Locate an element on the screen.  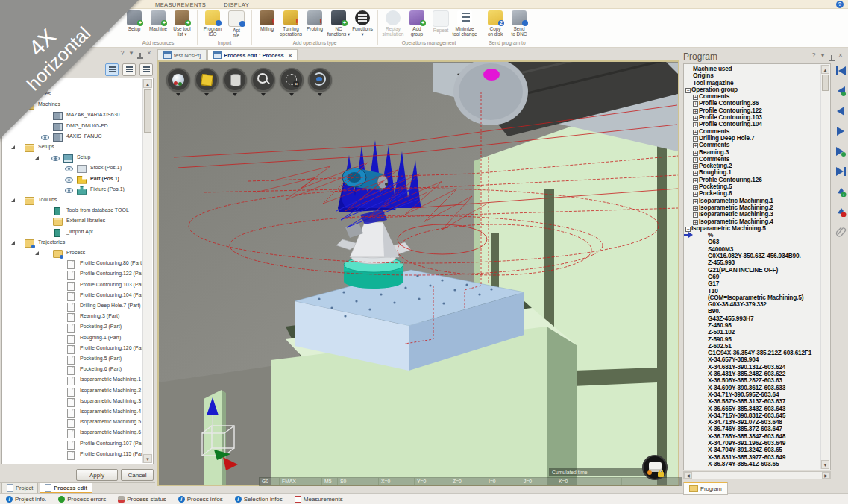
ribbon-tab-measurements: MEASUREMENTS is located at coordinates (180, 4).